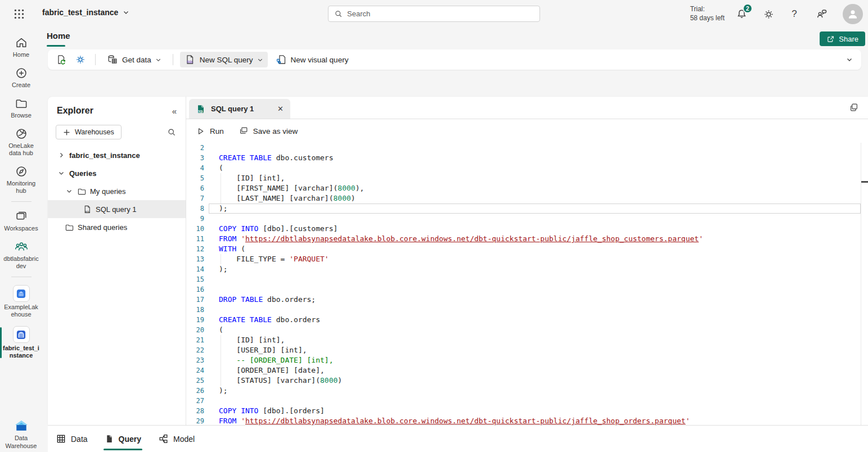 Image resolution: width=868 pixels, height=452 pixels. What do you see at coordinates (523, 411) in the screenshot?
I see `code-line-28: 28COPY INTO [dbo].[orders]` at bounding box center [523, 411].